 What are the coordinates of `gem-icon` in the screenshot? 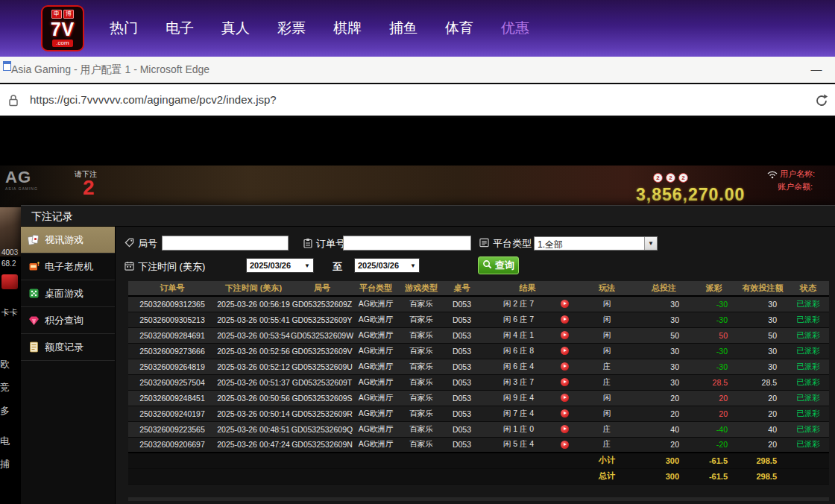 It's located at (34, 321).